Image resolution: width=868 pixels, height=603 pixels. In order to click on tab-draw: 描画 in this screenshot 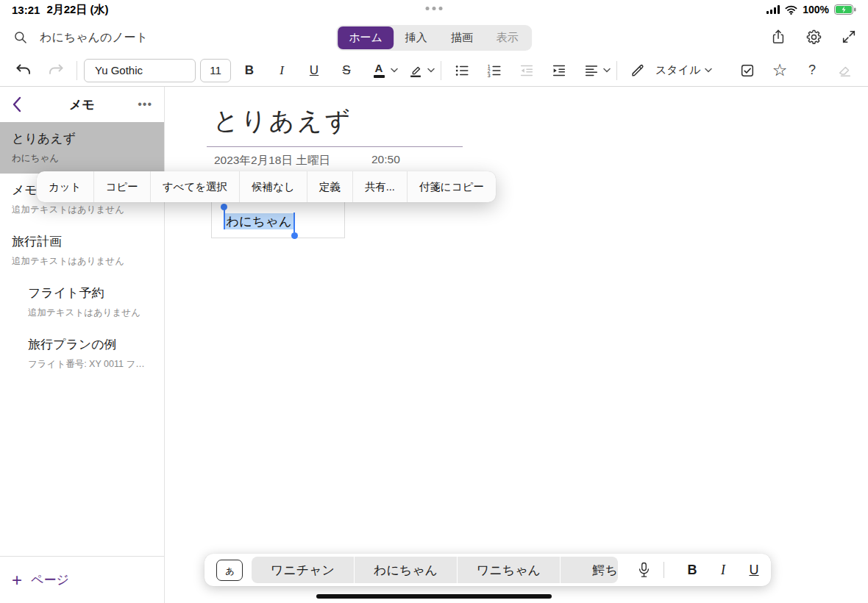, I will do `click(462, 38)`.